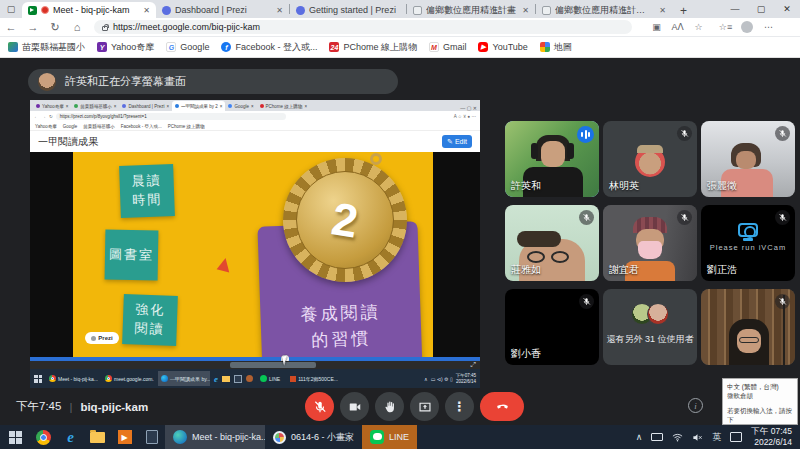 The width and height of the screenshot is (800, 449). I want to click on send-to-device-icon: ▣, so click(656, 27).